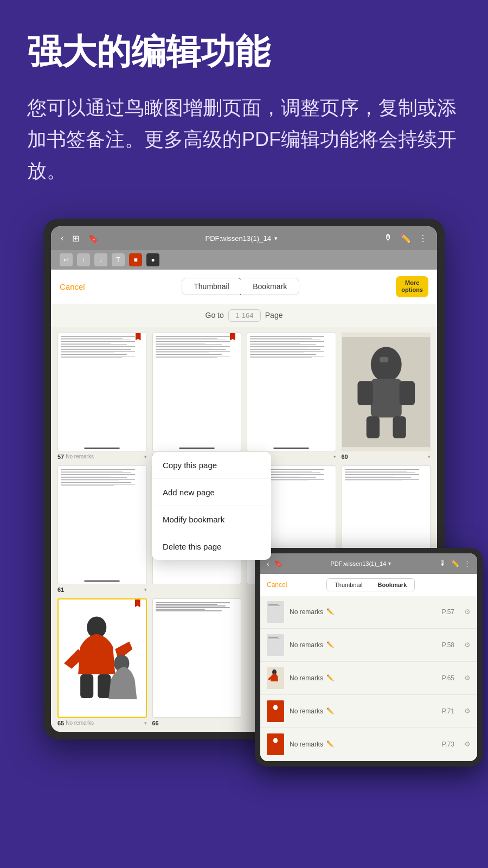 The height and width of the screenshot is (868, 488). What do you see at coordinates (330, 711) in the screenshot?
I see `bm-edit-icon-71: ✏️` at bounding box center [330, 711].